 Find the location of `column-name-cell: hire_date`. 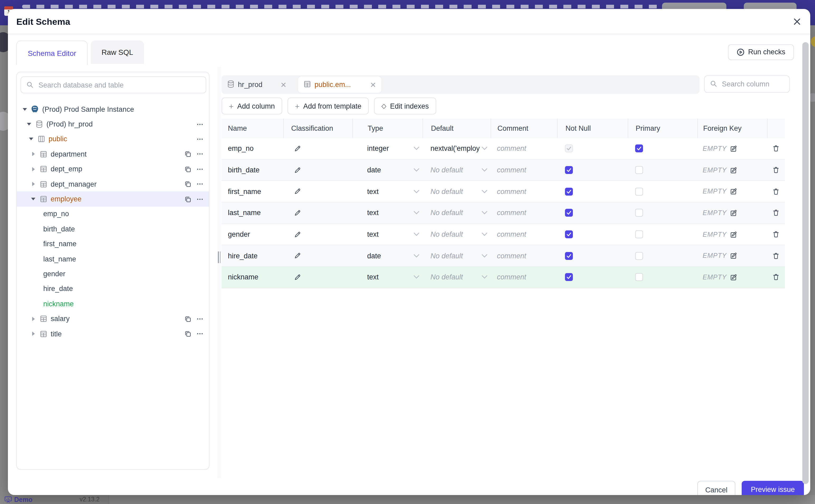

column-name-cell: hire_date is located at coordinates (252, 256).